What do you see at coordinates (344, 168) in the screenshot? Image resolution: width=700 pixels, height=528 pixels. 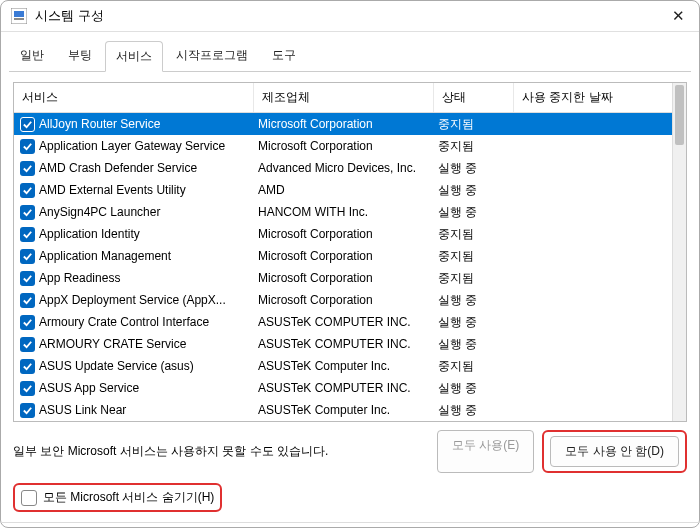 I see `manufacturer-name: Advanced Micro Devices, Inc.` at bounding box center [344, 168].